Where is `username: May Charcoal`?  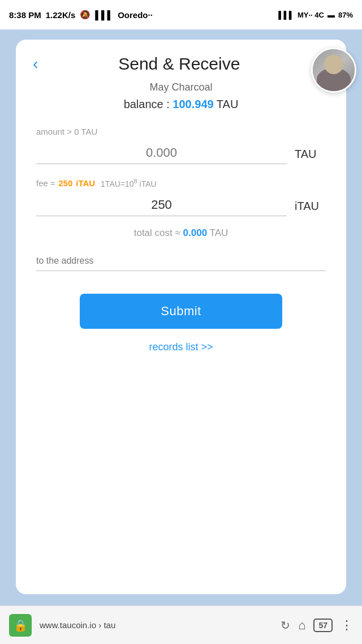 username: May Charcoal is located at coordinates (181, 87).